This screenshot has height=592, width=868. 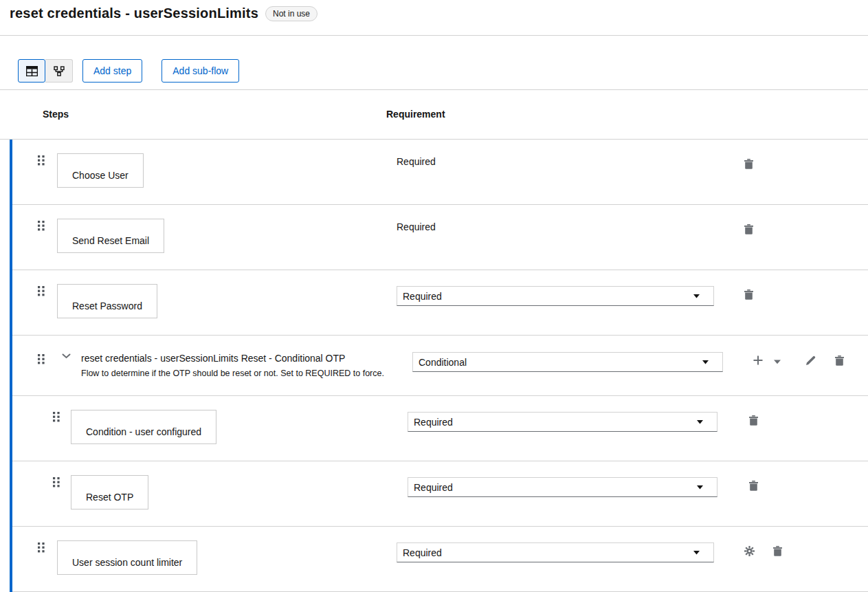 I want to click on step-card: Send Reset Email, so click(x=111, y=236).